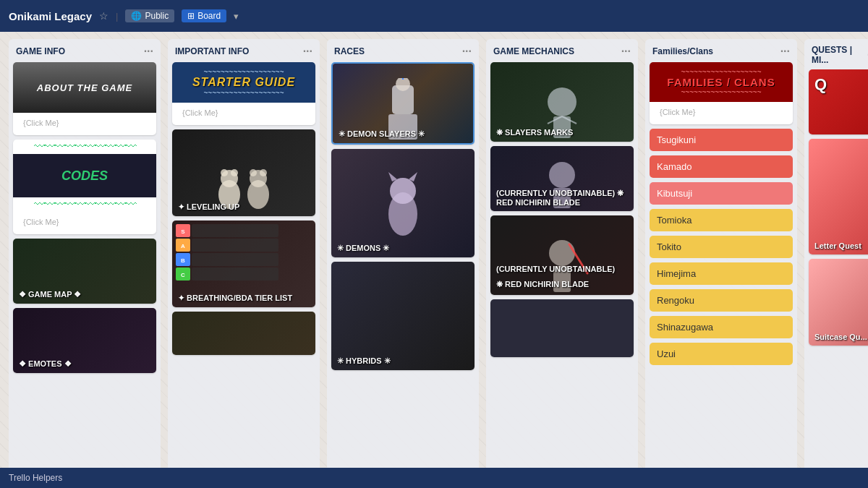 Image resolution: width=868 pixels, height=488 pixels. I want to click on card-kamado: Kamado, so click(721, 166).